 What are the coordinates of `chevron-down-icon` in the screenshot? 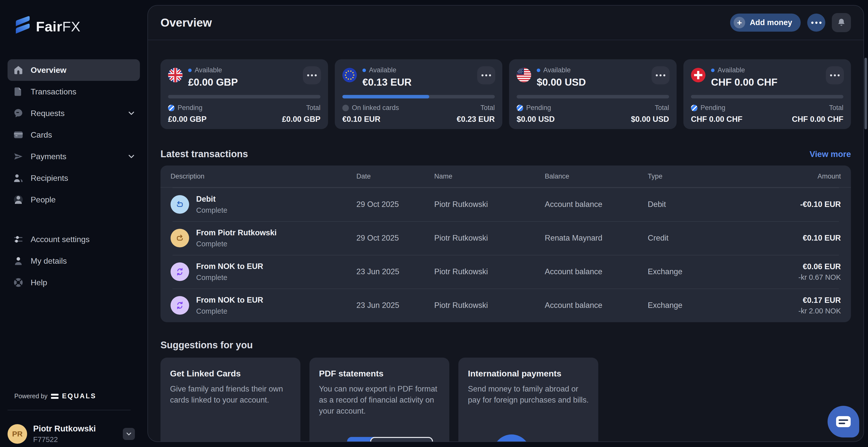 It's located at (131, 156).